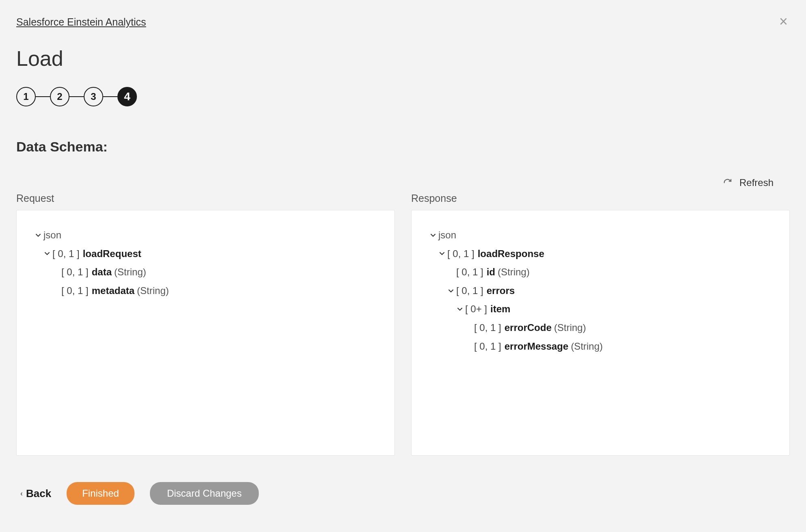  What do you see at coordinates (81, 22) in the screenshot?
I see `breadcrumb-link: Salesforce Einstein Analytics` at bounding box center [81, 22].